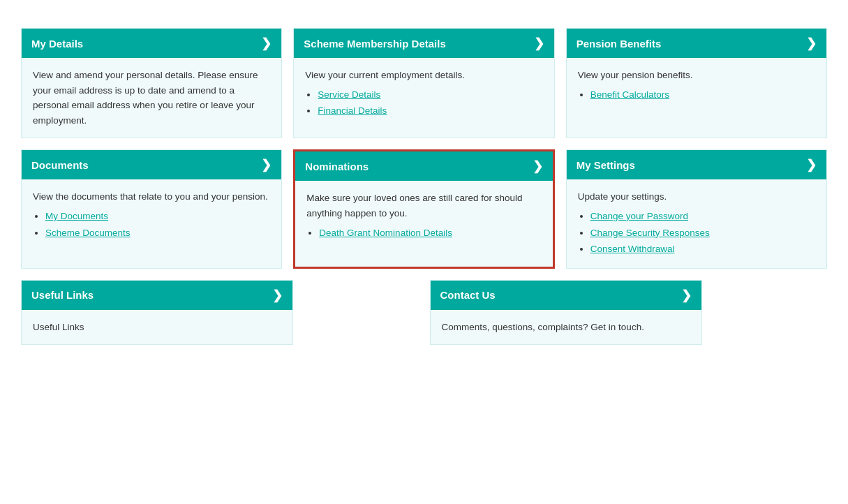  What do you see at coordinates (157, 295) in the screenshot?
I see `card-header-useful-links: Useful Links❯` at bounding box center [157, 295].